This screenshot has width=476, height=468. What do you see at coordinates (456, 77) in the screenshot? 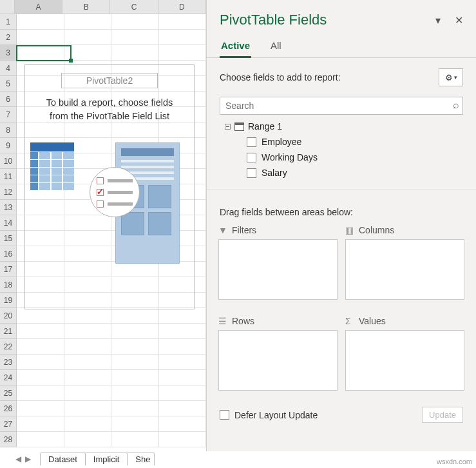
I see `chevron-down-icon: ▾` at bounding box center [456, 77].